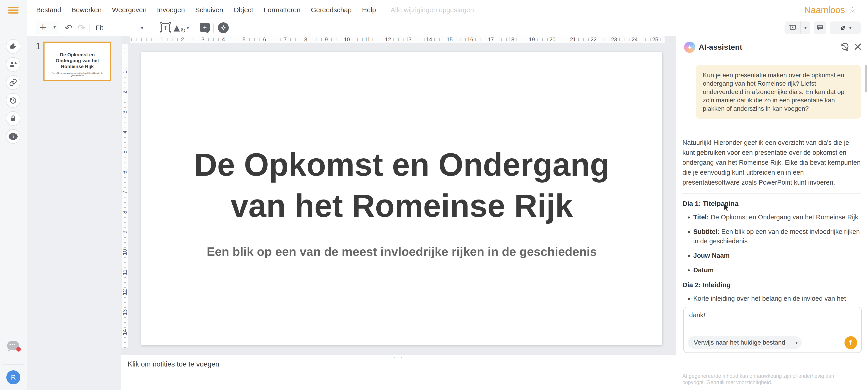  I want to click on insert-textbox-button: T, so click(165, 28).